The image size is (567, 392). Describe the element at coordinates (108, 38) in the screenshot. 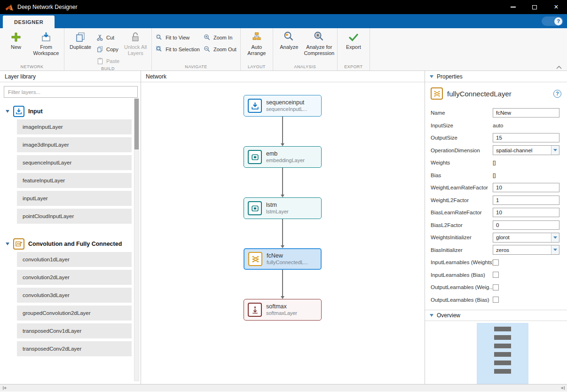

I see `cut-button: Cut` at that location.